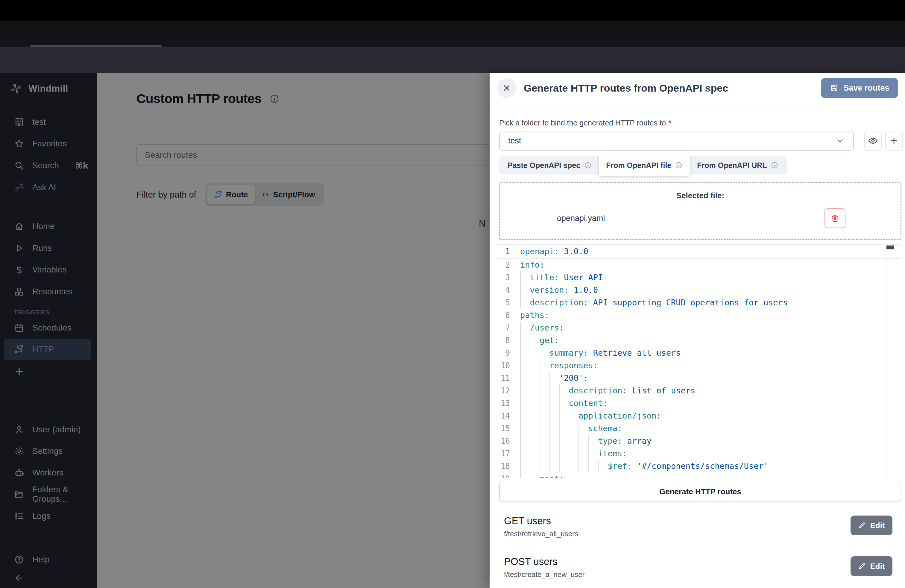 Image resolution: width=905 pixels, height=588 pixels. What do you see at coordinates (544, 165) in the screenshot?
I see `tab-label: Paste OpenAPI spec` at bounding box center [544, 165].